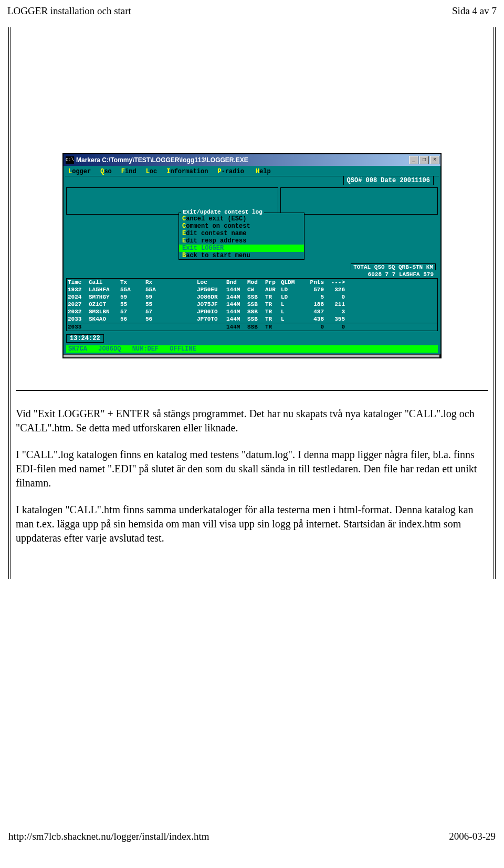  What do you see at coordinates (252, 349) in the screenshot?
I see `status-bar: SK7CA JO86DQ NUM:DEF OFFLINE` at bounding box center [252, 349].